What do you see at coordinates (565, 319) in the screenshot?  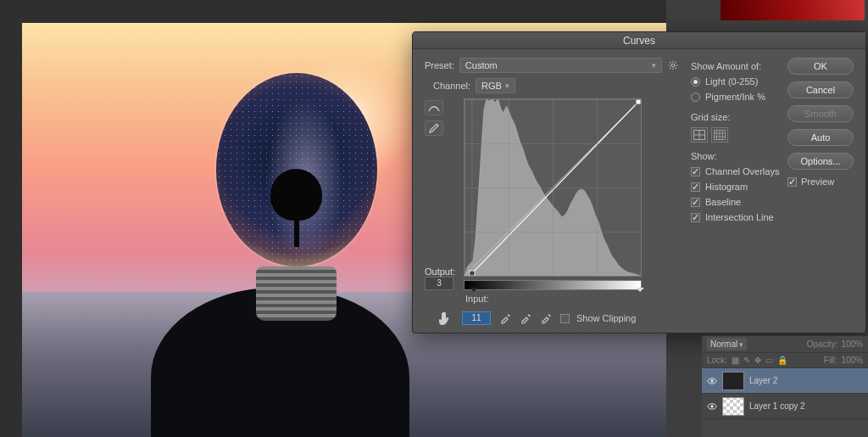 I see `show-clipping-checkbox` at bounding box center [565, 319].